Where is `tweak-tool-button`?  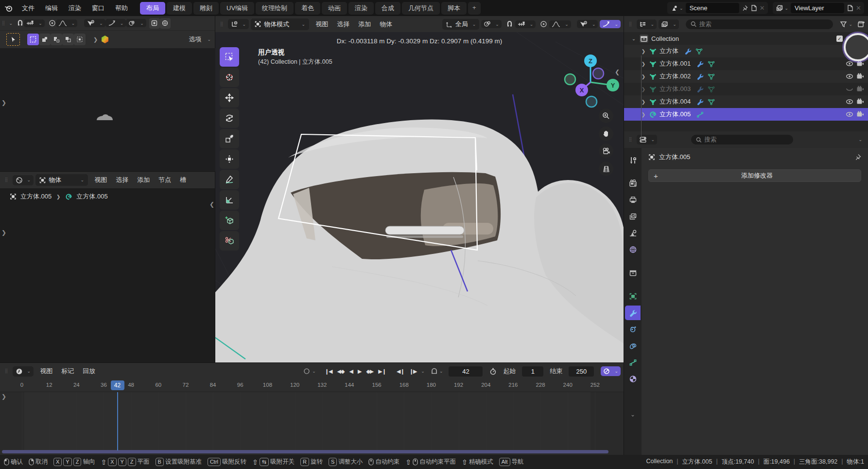 tweak-tool-button is located at coordinates (13, 39).